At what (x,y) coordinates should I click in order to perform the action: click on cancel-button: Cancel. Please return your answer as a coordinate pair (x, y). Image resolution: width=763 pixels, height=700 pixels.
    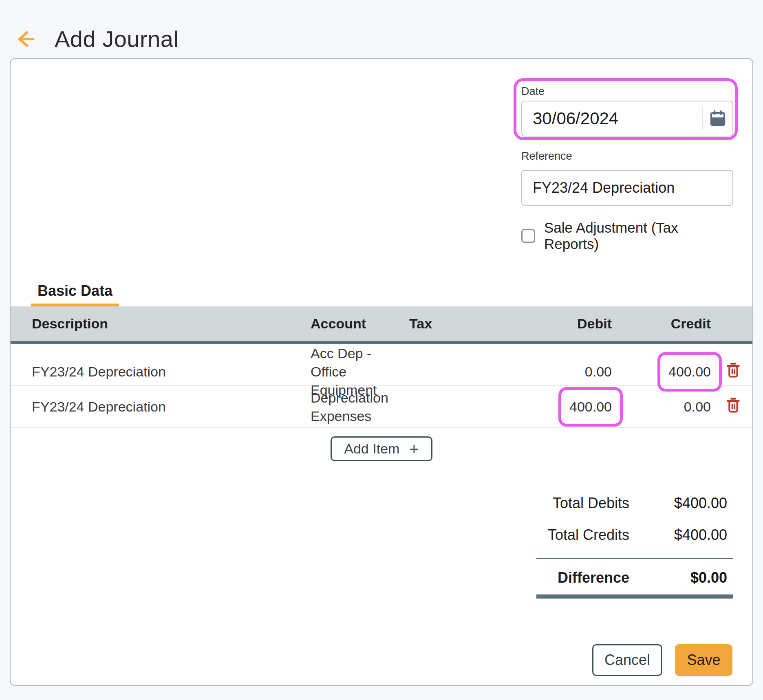
    Looking at the image, I should click on (627, 660).